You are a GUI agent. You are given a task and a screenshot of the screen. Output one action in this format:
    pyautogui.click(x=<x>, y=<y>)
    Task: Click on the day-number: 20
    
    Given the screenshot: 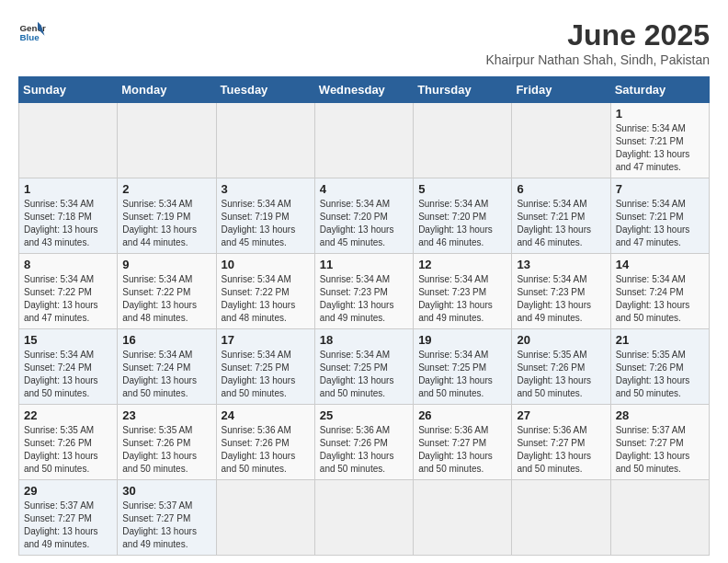 What is the action you would take?
    pyautogui.click(x=561, y=340)
    